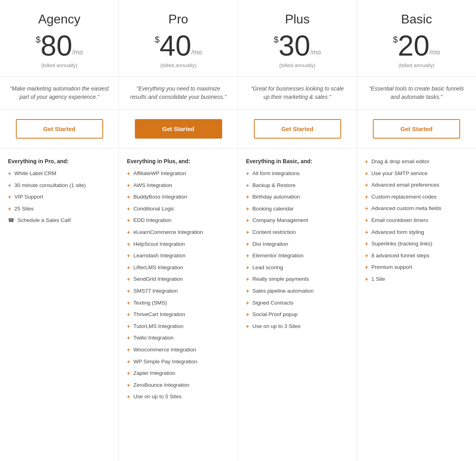 Image resolution: width=476 pixels, height=461 pixels. What do you see at coordinates (416, 93) in the screenshot?
I see `plan-description-basic: "Essential tools to create basic funnels…` at bounding box center [416, 93].